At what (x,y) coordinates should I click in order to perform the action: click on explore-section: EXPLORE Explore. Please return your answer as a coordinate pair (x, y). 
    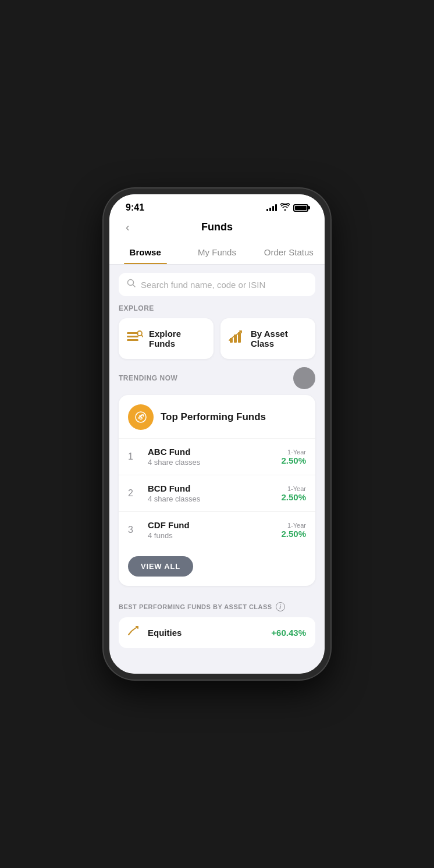
    Looking at the image, I should click on (217, 336).